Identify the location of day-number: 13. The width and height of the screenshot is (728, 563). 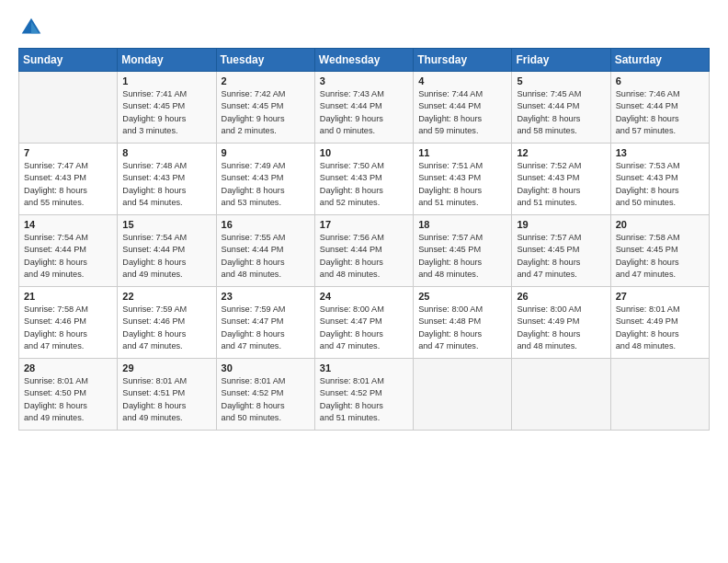
(660, 153).